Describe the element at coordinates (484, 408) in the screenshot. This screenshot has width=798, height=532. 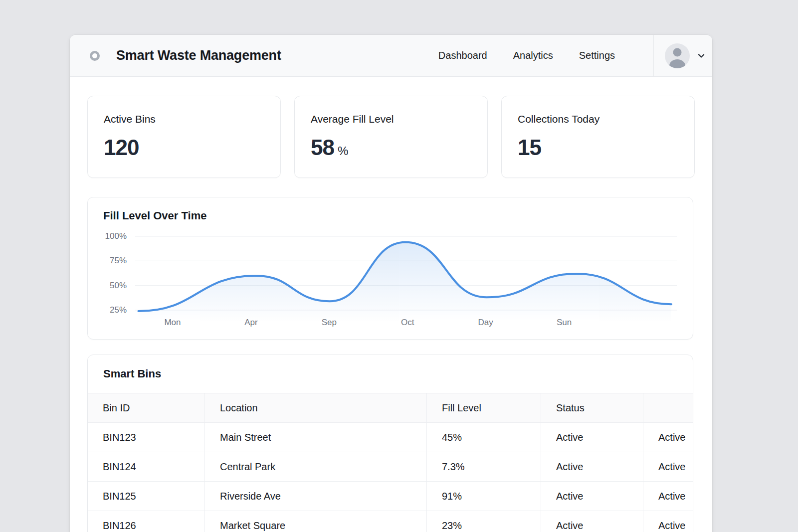
I see `column-header-fill-level: Fill Level` at that location.